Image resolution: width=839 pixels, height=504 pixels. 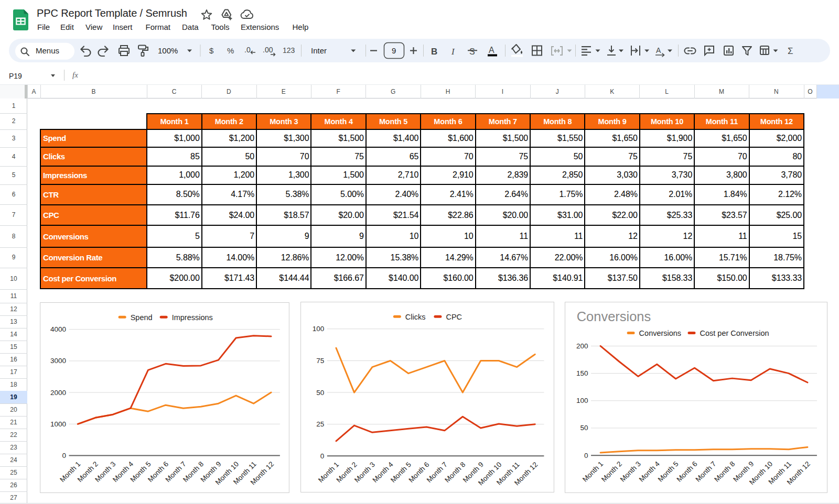 I want to click on svg-text: Menus, so click(x=47, y=50).